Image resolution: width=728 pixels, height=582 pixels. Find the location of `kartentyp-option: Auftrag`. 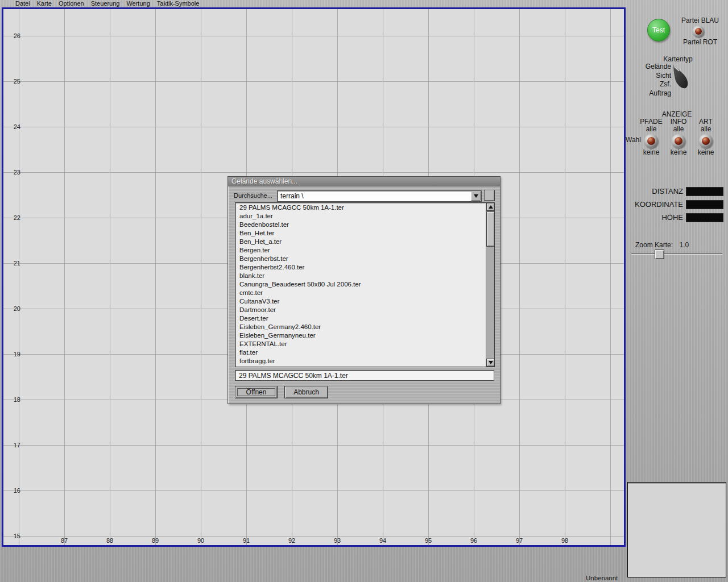

kartentyp-option: Auftrag is located at coordinates (648, 94).